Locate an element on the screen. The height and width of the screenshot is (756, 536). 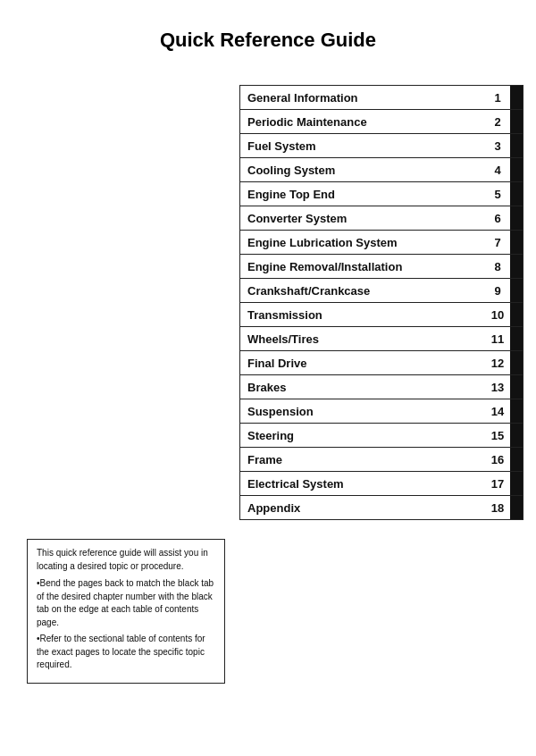
toc-number: 2 is located at coordinates (498, 122).